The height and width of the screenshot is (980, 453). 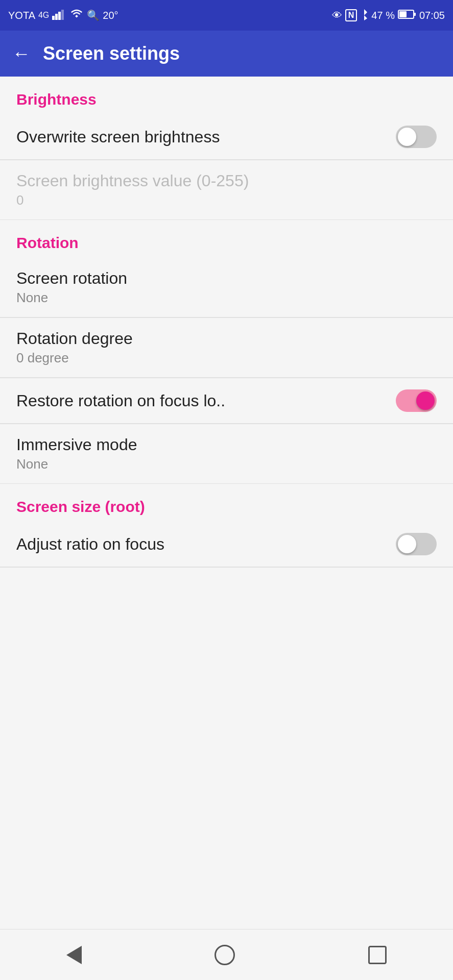 I want to click on screen-size-header: Screen size (root), so click(x=227, y=503).